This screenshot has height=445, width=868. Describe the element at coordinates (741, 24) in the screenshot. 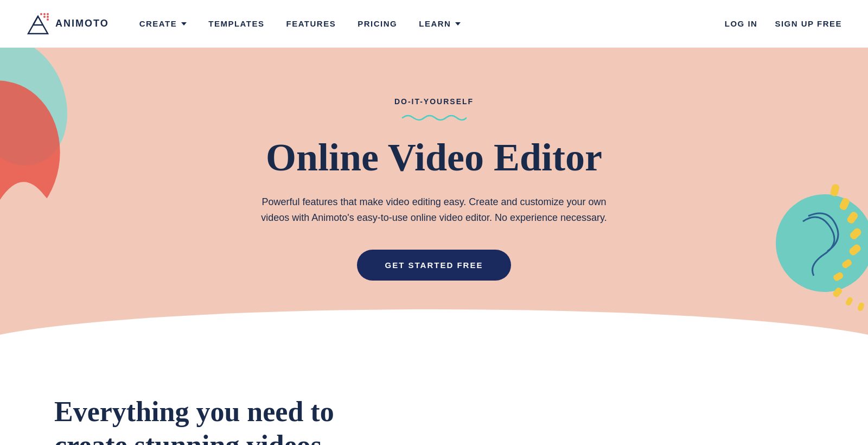

I see `login-link: LOG IN` at that location.